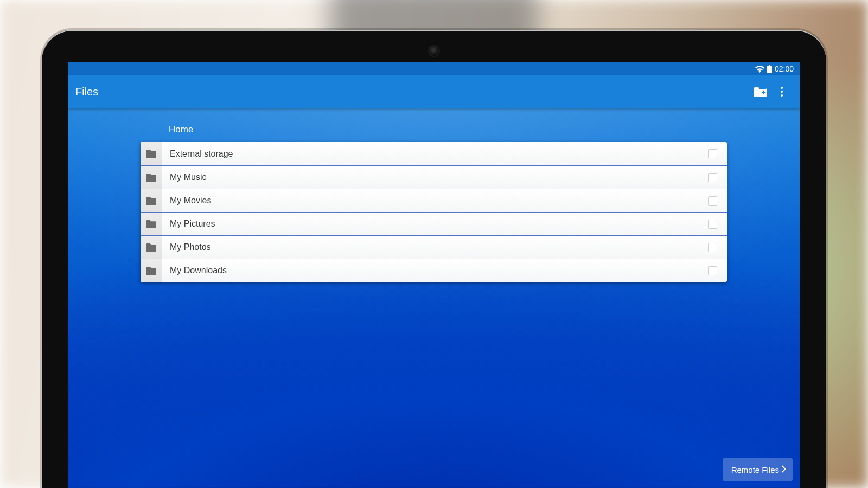 The height and width of the screenshot is (488, 868). I want to click on folder-row: My Music, so click(434, 177).